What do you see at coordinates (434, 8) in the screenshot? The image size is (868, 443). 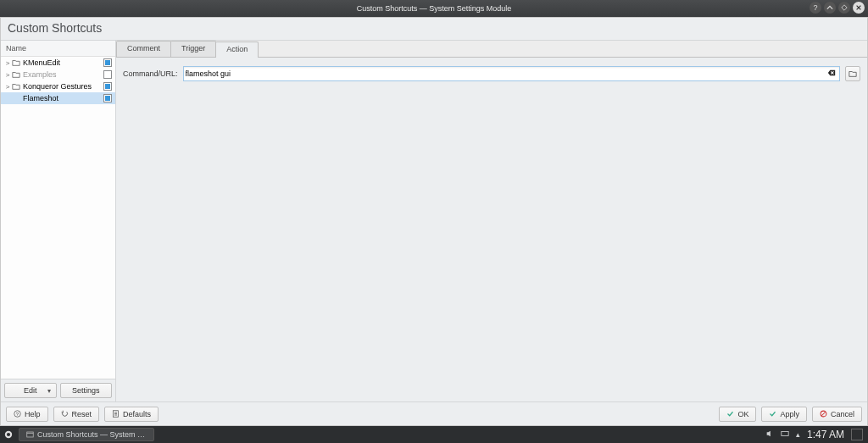 I see `window-title: Custom Shortcuts — System Settings Modul…` at bounding box center [434, 8].